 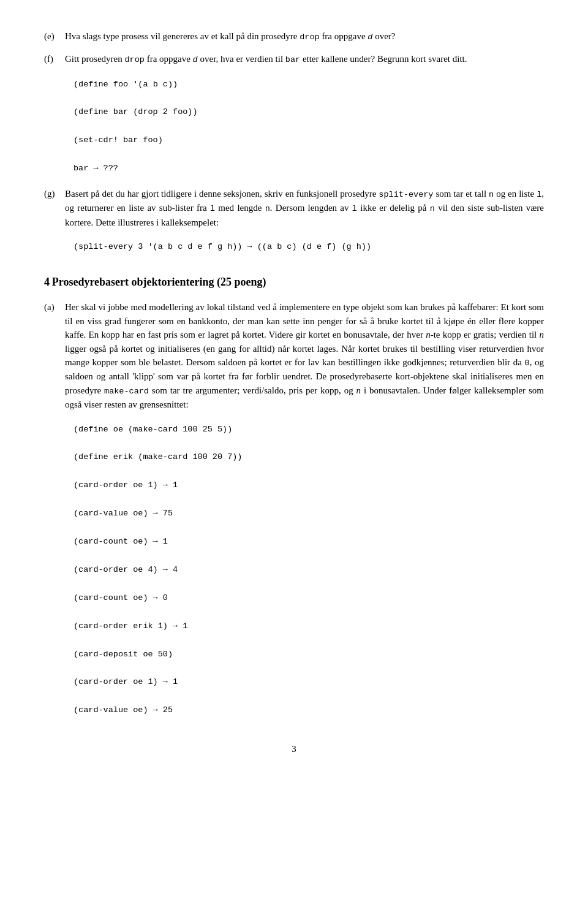 What do you see at coordinates (309, 683) in the screenshot?
I see `code-4a-line-19: (card-order oe 1) → 1` at bounding box center [309, 683].